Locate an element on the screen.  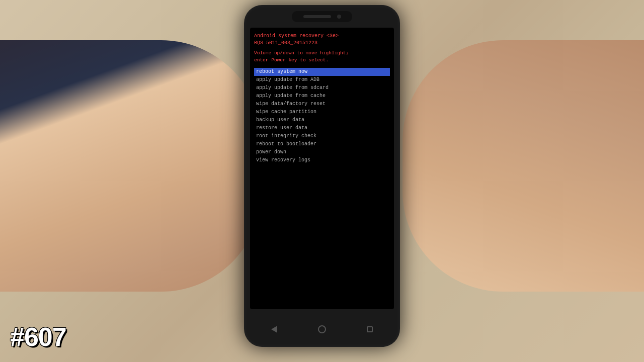
recovery-header: Android system recovery <3e> BQS-5011_00… is located at coordinates (322, 40).